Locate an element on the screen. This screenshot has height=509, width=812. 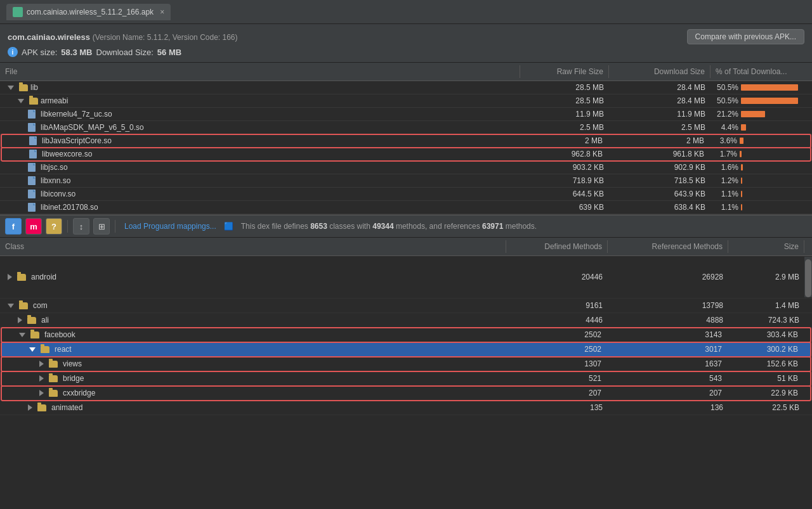
class-name-label: com is located at coordinates (41, 306).